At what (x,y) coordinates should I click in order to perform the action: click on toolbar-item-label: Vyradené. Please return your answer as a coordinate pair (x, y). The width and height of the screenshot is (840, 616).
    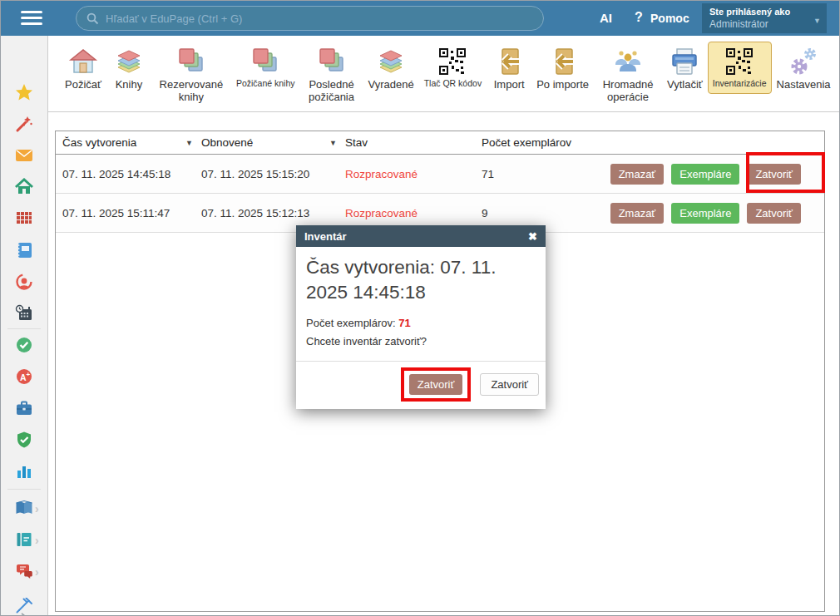
    Looking at the image, I should click on (391, 85).